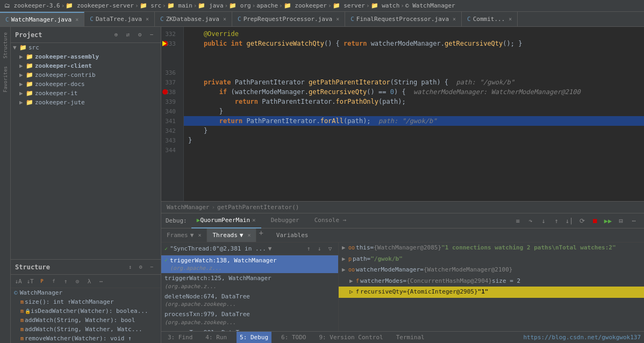  Describe the element at coordinates (294, 338) in the screenshot. I see `status-tab-todo: 6: TODO` at that location.